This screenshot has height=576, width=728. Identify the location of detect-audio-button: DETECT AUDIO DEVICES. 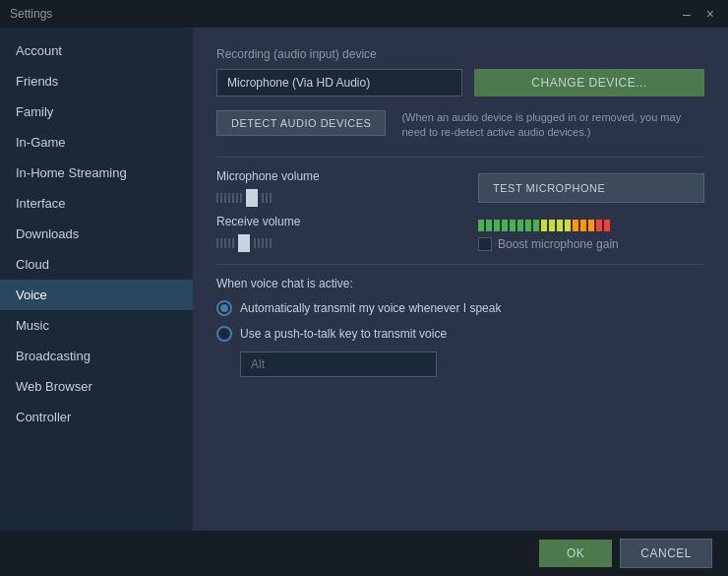
(301, 123).